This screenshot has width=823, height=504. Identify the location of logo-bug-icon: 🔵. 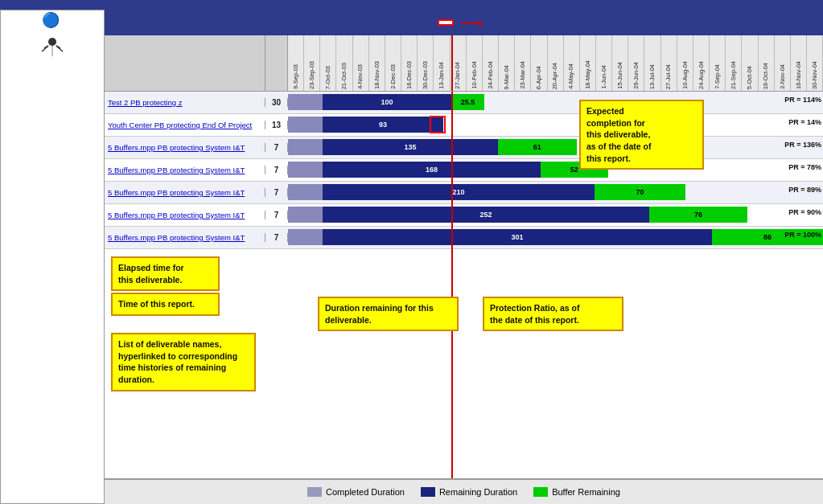
(51, 20).